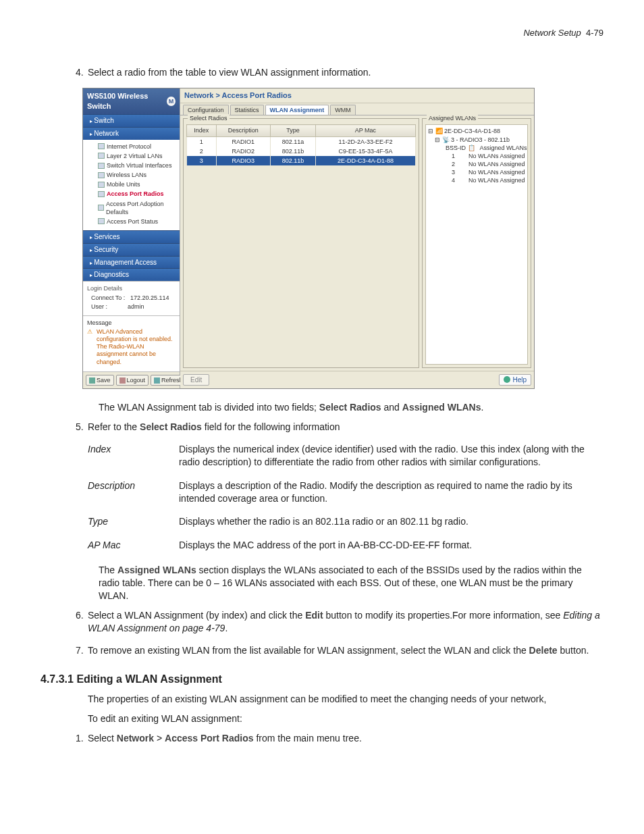 Image resolution: width=644 pixels, height=834 pixels. What do you see at coordinates (247, 109) in the screenshot?
I see `tab-statistics: Statistics` at bounding box center [247, 109].